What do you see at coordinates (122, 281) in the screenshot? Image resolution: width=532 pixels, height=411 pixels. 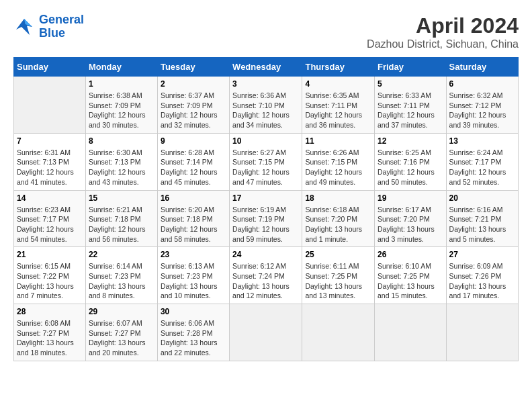 I see `day-content: Sunrise: 6:14 AM Sunset: 7:23 PM Dayligh…` at bounding box center [122, 281].